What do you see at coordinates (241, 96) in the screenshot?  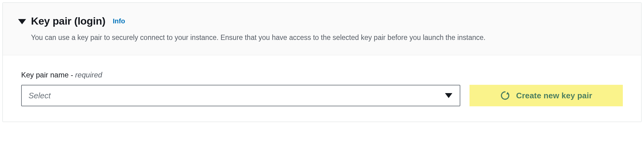 I see `key-pair-select: Select` at bounding box center [241, 96].